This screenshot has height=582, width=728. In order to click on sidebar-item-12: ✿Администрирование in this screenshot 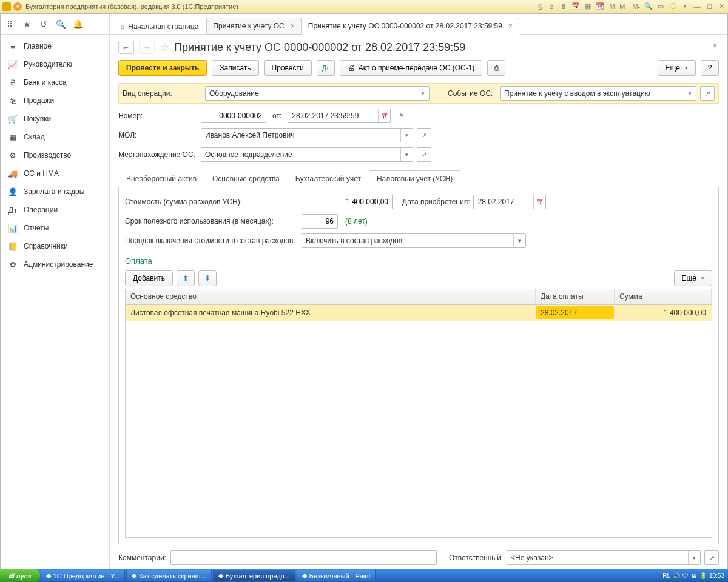, I will do `click(55, 264)`.